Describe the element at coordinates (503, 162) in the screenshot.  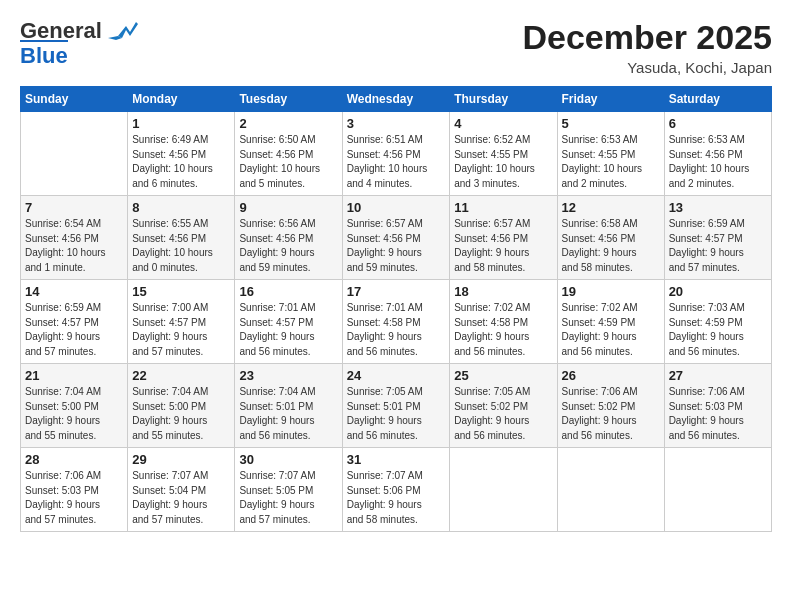
I see `cell-day-info: Sunrise: 6:52 AMSunset: 4:55 PMDaylight:…` at that location.